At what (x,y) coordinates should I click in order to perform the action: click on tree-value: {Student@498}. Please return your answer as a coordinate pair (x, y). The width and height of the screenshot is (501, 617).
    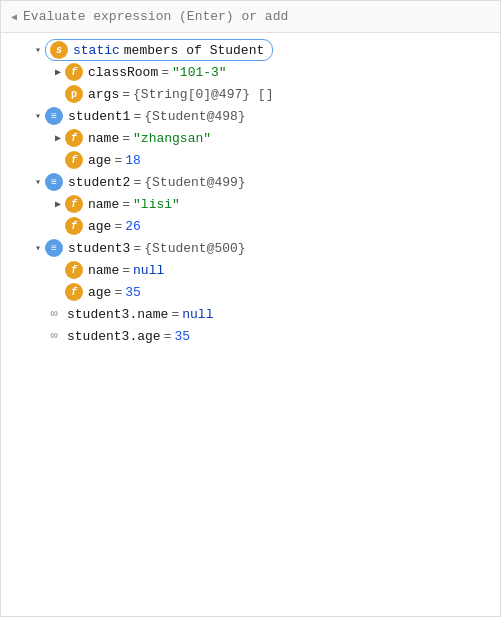
    Looking at the image, I should click on (194, 116).